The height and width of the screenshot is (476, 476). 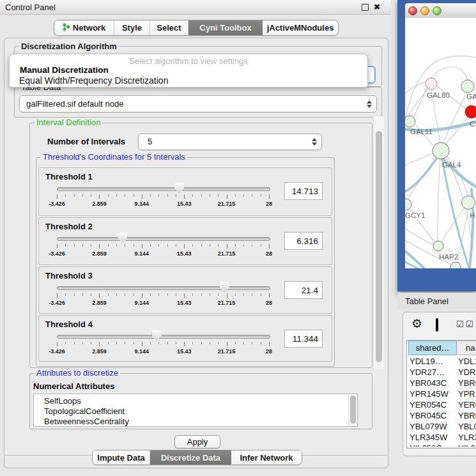 What do you see at coordinates (197, 442) in the screenshot?
I see `apply-button: Apply` at bounding box center [197, 442].